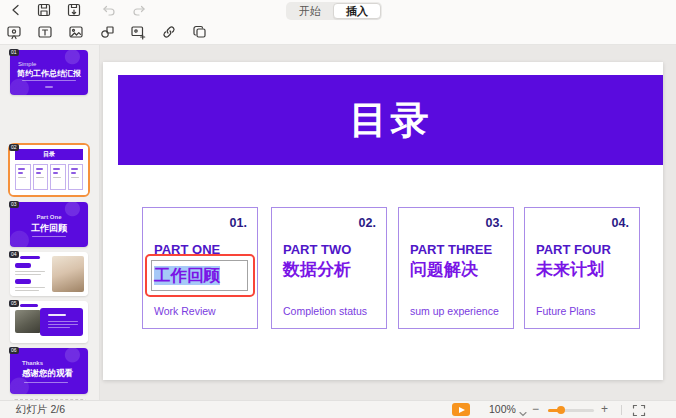 The width and height of the screenshot is (676, 418). What do you see at coordinates (620, 223) in the screenshot?
I see `card-number: 04.` at bounding box center [620, 223].